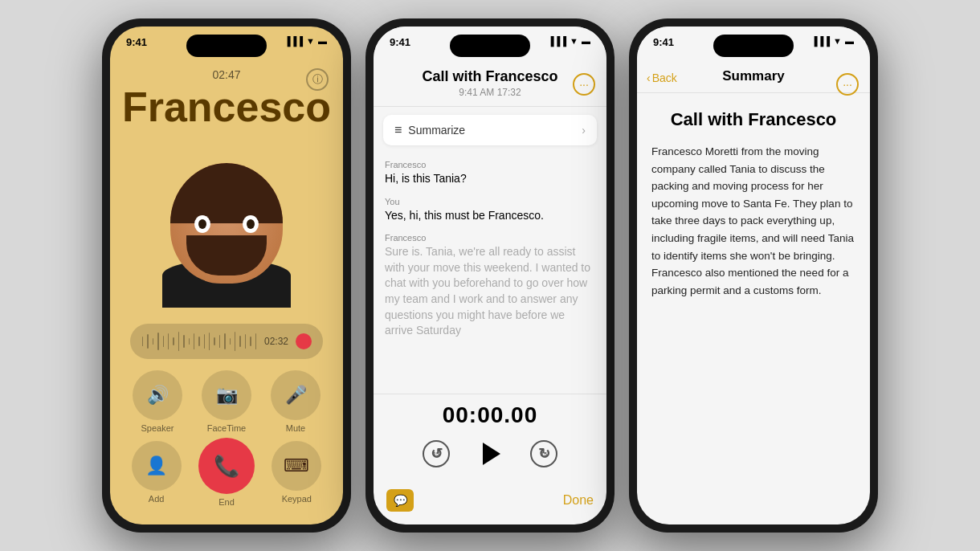  What do you see at coordinates (490, 454) in the screenshot?
I see `playback-controls: ↺ 15 ↻ 15` at bounding box center [490, 454].